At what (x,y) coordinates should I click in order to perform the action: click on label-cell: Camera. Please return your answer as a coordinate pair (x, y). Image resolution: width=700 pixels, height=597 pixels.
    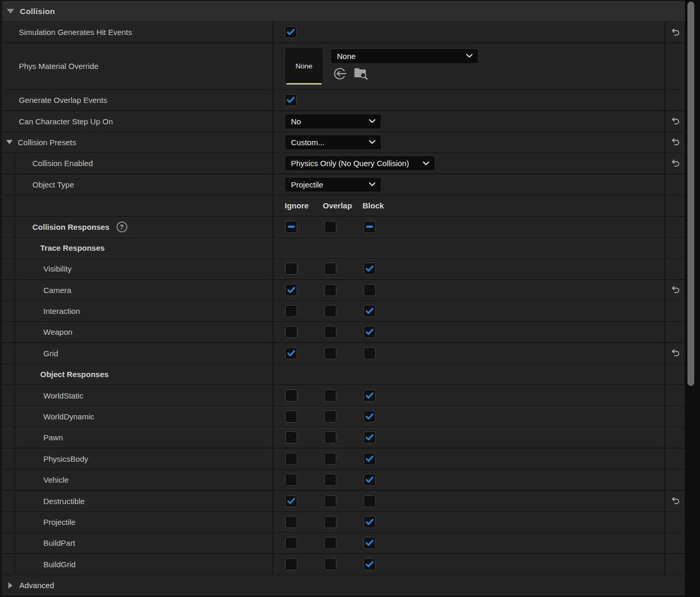
    Looking at the image, I should click on (144, 290).